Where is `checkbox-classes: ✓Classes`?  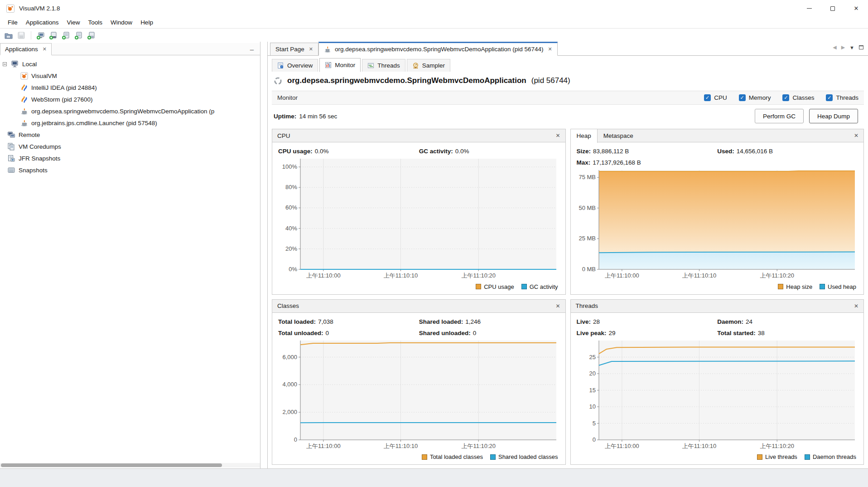
checkbox-classes: ✓Classes is located at coordinates (798, 98).